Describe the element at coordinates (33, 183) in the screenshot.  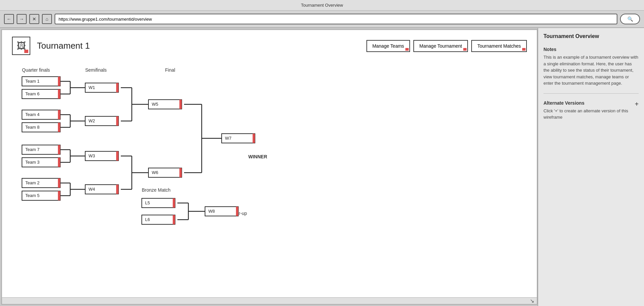
I see `svg-text: Team 2` at that location.